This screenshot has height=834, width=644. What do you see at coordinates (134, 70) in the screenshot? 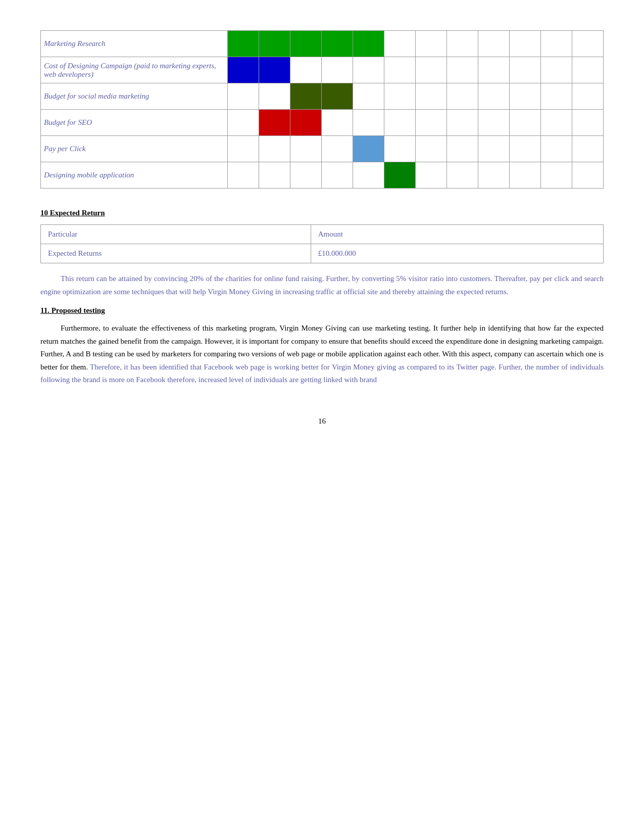
I see `gantt-row-label: Cost of Designing Campaign (paid to mark…` at bounding box center [134, 70].